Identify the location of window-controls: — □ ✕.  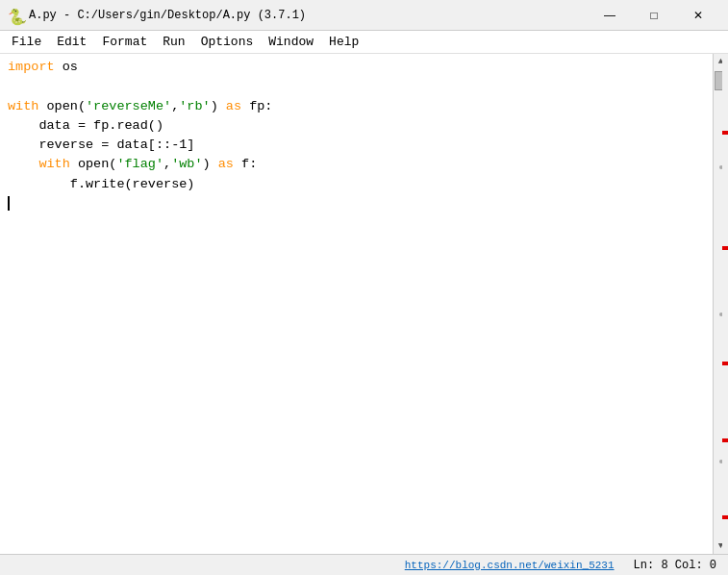
(654, 15).